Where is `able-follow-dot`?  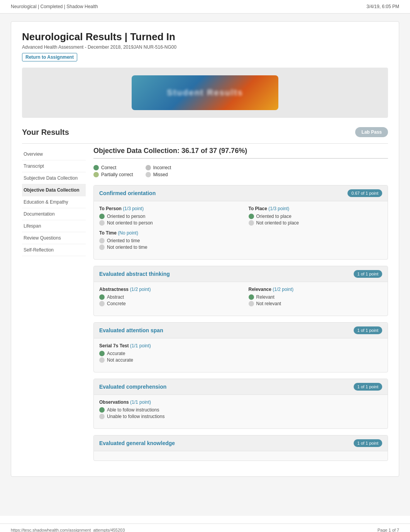
able-follow-dot is located at coordinates (102, 410).